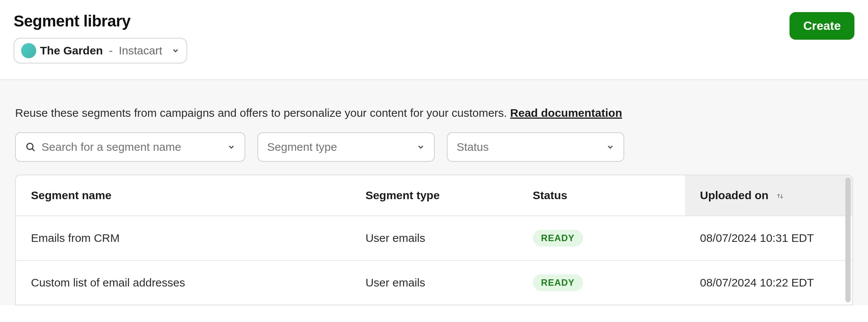  What do you see at coordinates (183, 238) in the screenshot?
I see `cell-segment-name: Emails from CRM` at bounding box center [183, 238].